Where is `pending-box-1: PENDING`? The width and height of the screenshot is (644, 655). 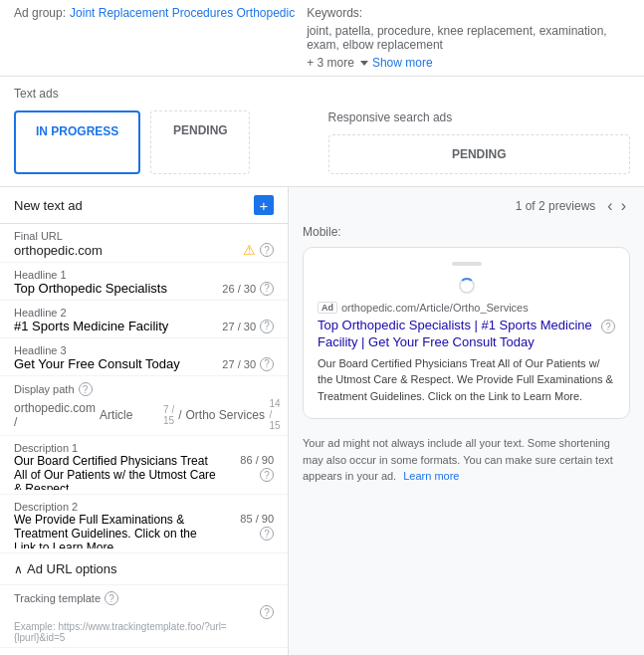
pending-box-1: PENDING is located at coordinates (200, 142).